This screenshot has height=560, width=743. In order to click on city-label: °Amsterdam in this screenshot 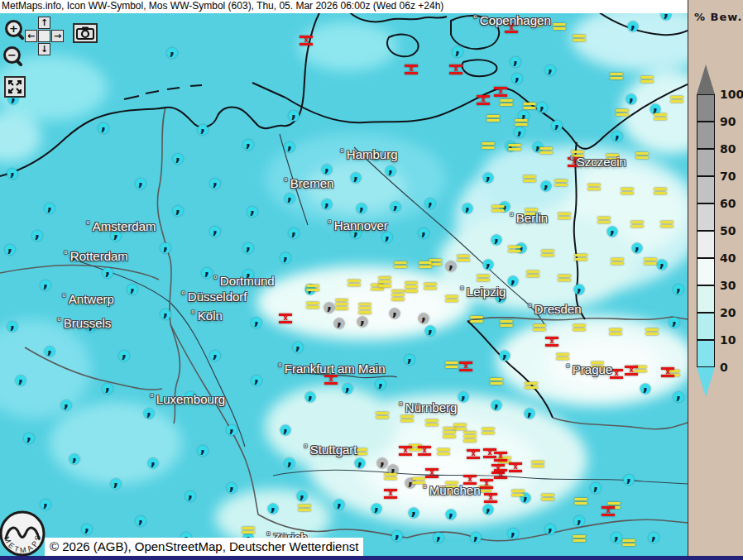, I will do `click(121, 227)`.